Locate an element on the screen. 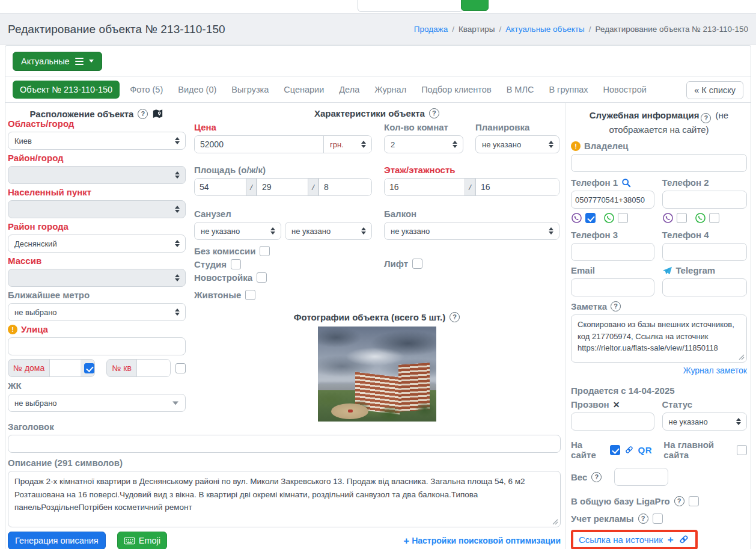 The height and width of the screenshot is (549, 756). price-input is located at coordinates (259, 144).